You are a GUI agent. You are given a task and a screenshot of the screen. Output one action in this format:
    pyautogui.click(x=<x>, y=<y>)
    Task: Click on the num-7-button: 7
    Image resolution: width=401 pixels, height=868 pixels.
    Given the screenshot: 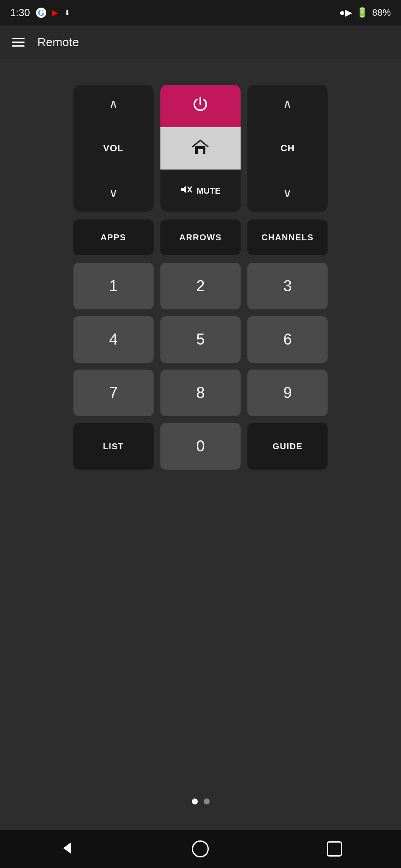 What is the action you would take?
    pyautogui.click(x=114, y=393)
    